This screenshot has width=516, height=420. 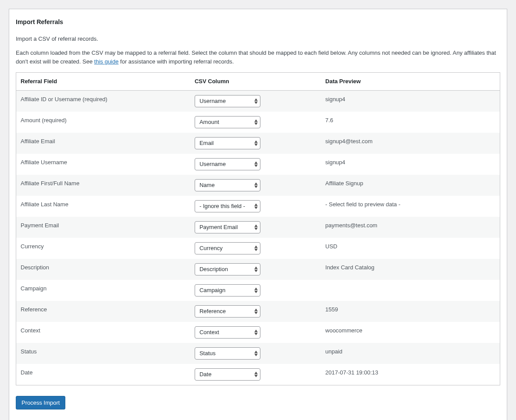 I want to click on referral-field-label: Affiliate Username, so click(x=103, y=164).